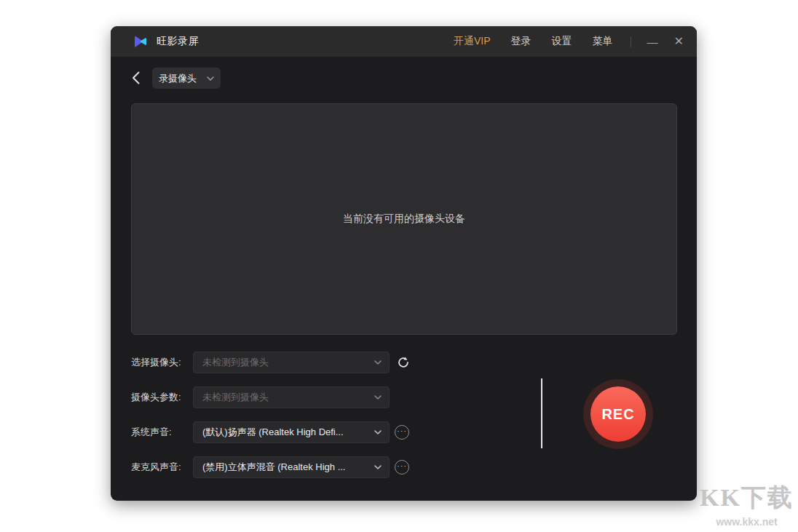  I want to click on refresh-camera-button, so click(403, 362).